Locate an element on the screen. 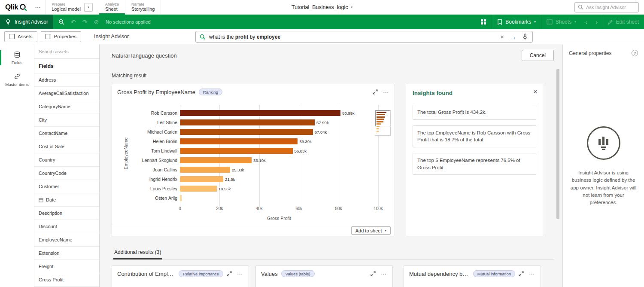 The width and height of the screenshot is (644, 287). bar-row: Louis Presley18.56k is located at coordinates (248, 189).